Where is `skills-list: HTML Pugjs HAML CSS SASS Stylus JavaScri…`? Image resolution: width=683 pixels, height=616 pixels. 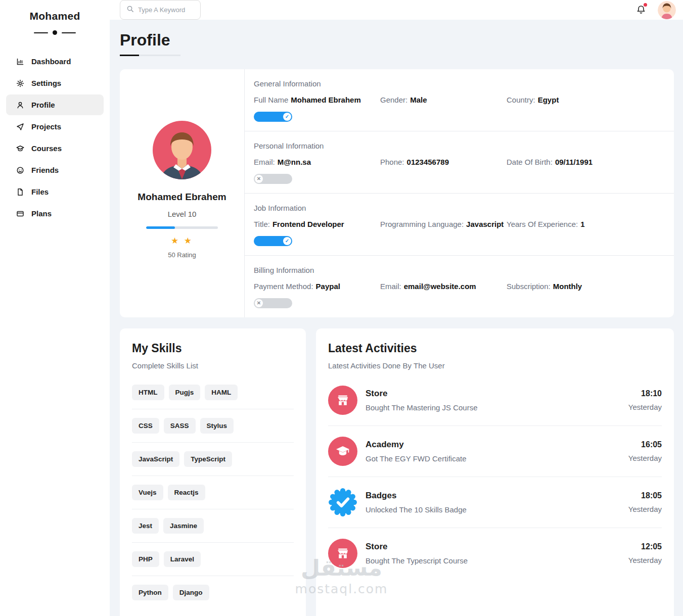 skills-list: HTML Pugjs HAML CSS SASS Stylus JavaScri… is located at coordinates (213, 492).